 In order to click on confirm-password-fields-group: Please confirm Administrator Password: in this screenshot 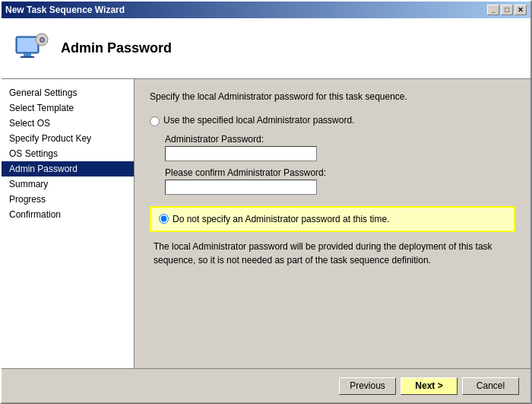, I will do `click(340, 181)`.